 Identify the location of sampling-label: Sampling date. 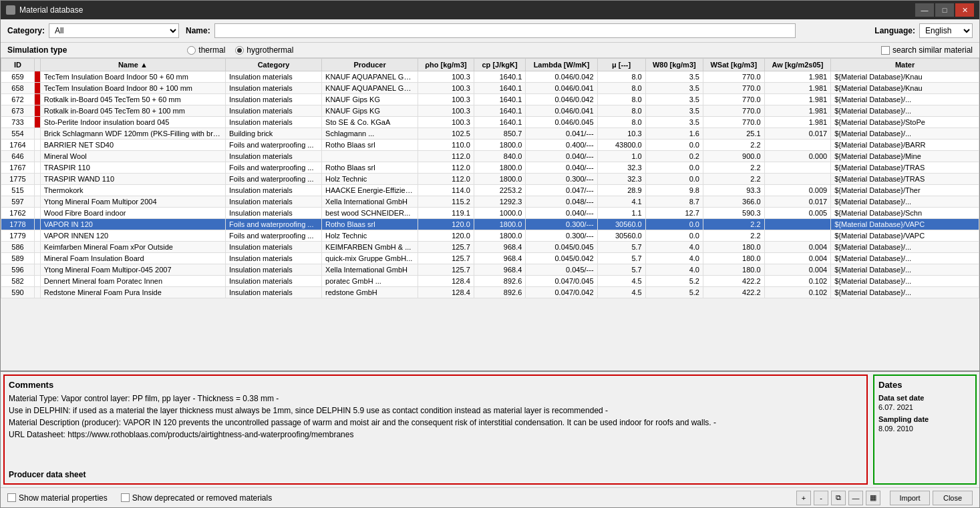
(925, 419).